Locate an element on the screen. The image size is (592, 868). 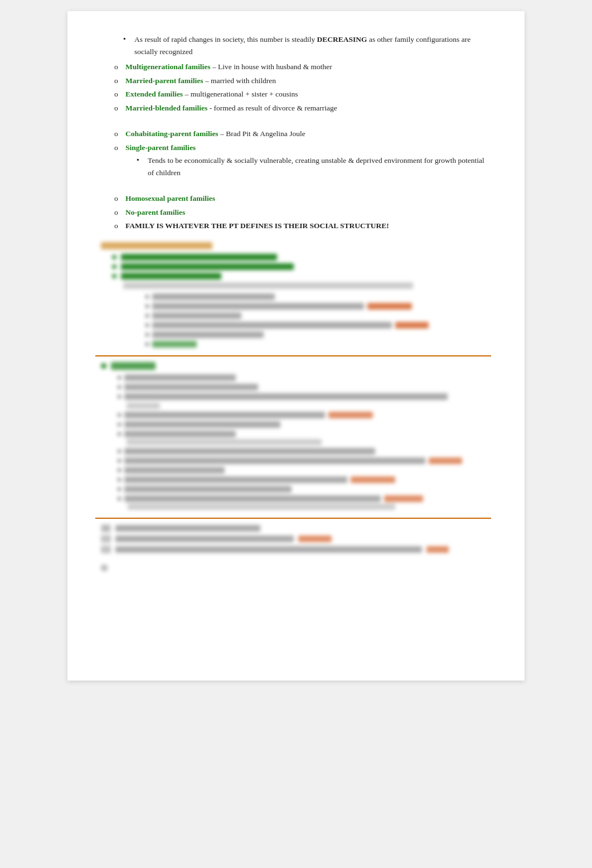
label-married-parent: Married-parent families is located at coordinates (164, 80).